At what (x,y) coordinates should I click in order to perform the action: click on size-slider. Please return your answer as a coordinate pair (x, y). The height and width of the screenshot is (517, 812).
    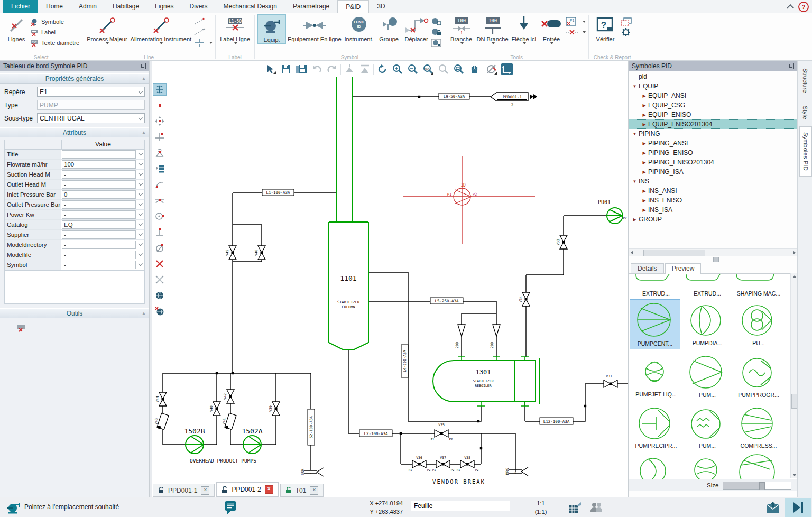
    Looking at the image, I should click on (757, 485).